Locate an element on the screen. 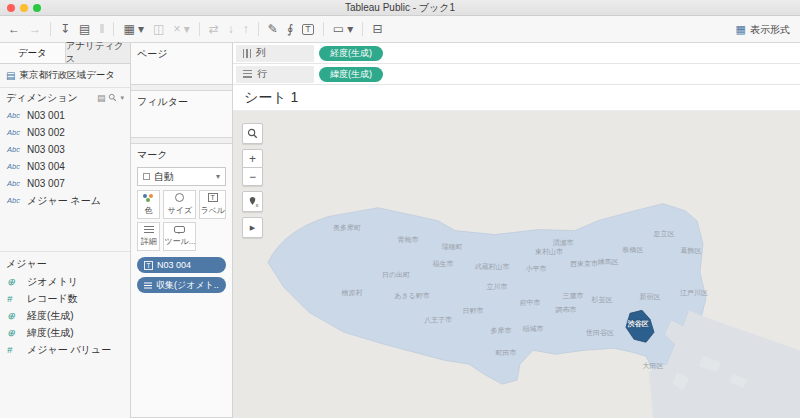 The image size is (800, 419). map-label: 江戸川区 is located at coordinates (694, 293).